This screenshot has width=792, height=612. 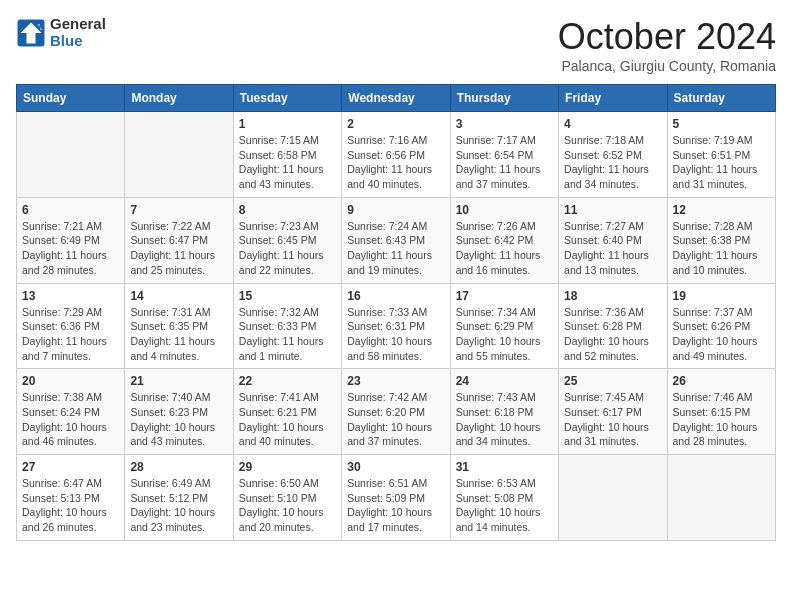 What do you see at coordinates (179, 412) in the screenshot?
I see `day-cell: 21Sunrise: 7:40 AMSunset: 6:23 PMDayligh…` at bounding box center [179, 412].